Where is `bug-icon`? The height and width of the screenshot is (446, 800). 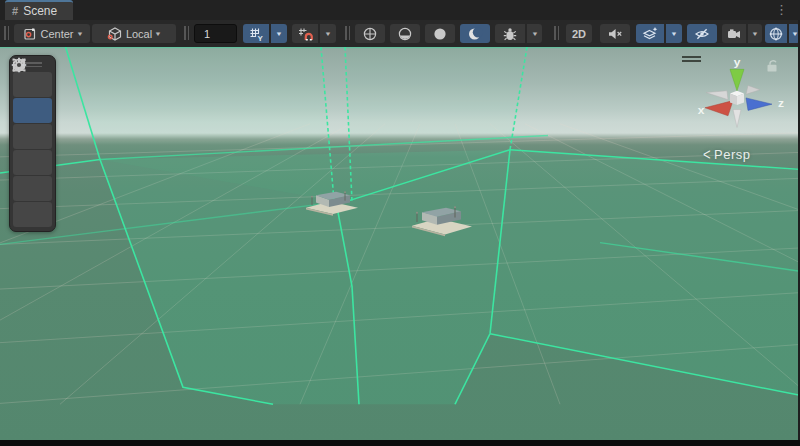 bug-icon is located at coordinates (510, 34).